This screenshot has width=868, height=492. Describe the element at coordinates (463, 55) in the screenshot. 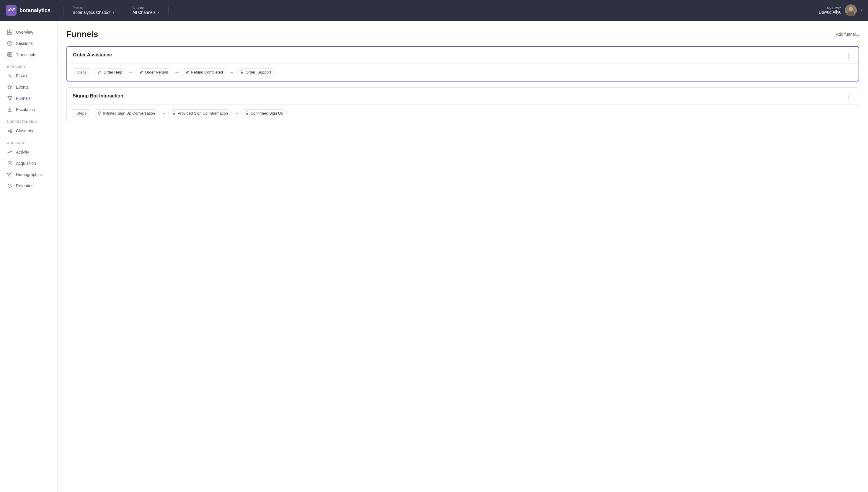

I see `funnel-header-order-assistance: Order Assistance⋮` at that location.